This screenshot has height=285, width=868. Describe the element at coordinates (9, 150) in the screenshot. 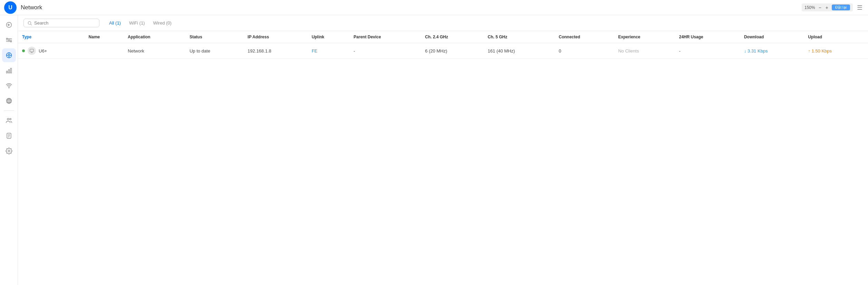

I see `sidebar` at that location.